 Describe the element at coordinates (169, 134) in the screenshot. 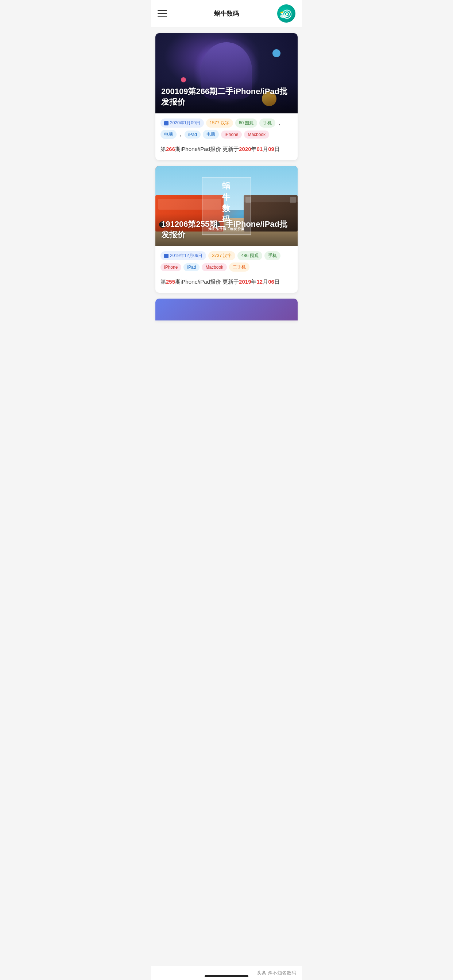

I see `article-1-tag-pc: 电脑` at that location.